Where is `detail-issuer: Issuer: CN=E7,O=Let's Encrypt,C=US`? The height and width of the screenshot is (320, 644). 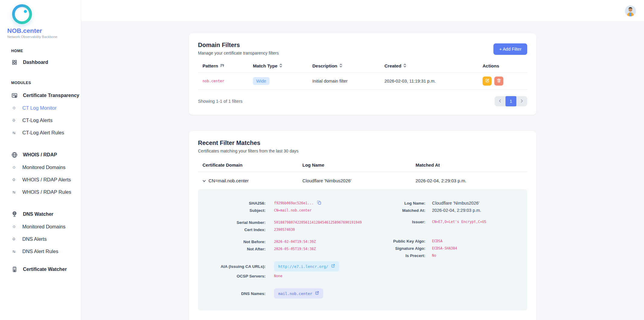
detail-issuer: Issuer: CN=E7,O=Let's Encrypt,C=US is located at coordinates (445, 222).